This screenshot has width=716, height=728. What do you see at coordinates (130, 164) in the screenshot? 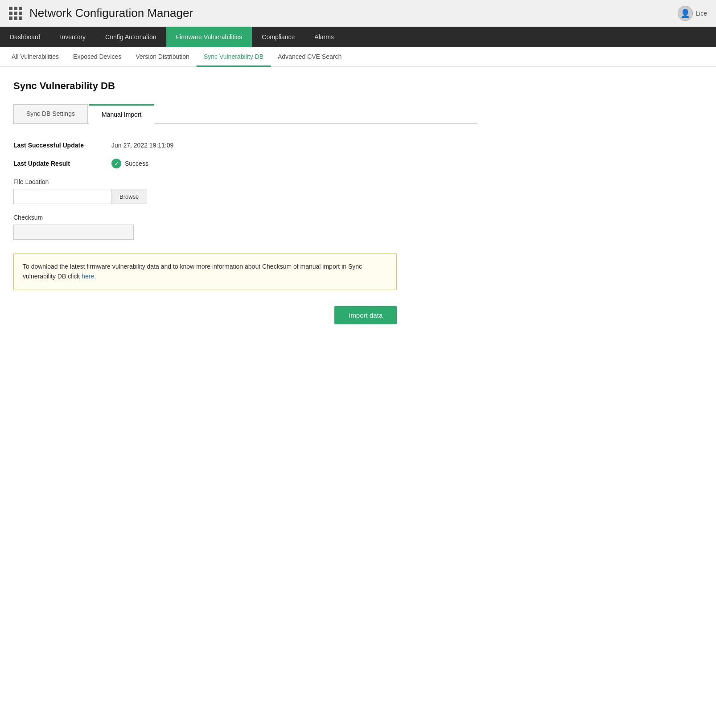
I see `last-update-result-value: ✓ Success` at bounding box center [130, 164].